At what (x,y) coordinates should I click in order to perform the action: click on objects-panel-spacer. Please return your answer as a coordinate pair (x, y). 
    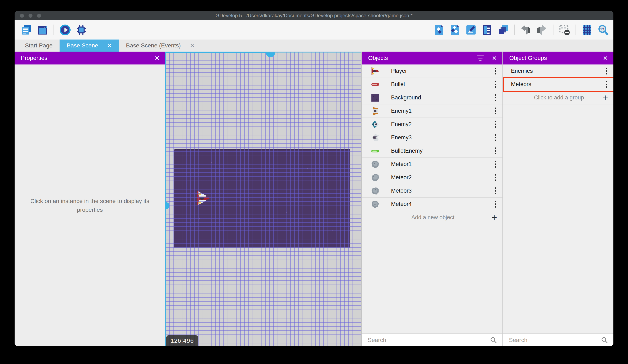
    Looking at the image, I should click on (432, 279).